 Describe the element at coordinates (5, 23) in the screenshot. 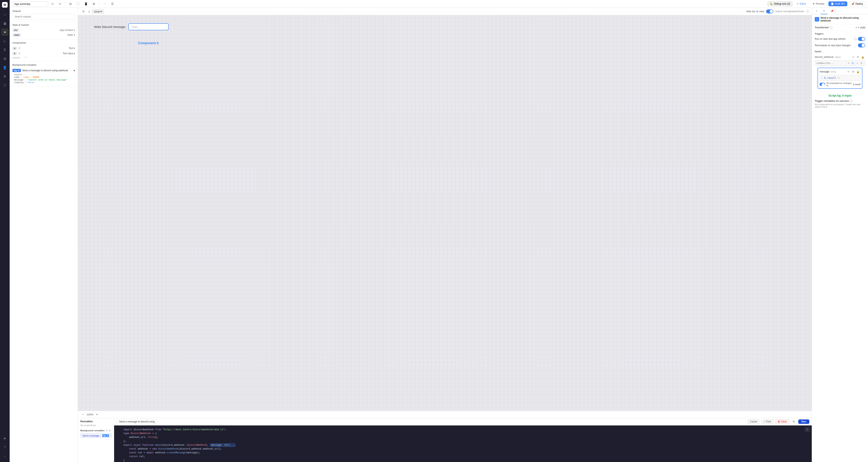

I see `nav-chart-icon: ▦` at that location.